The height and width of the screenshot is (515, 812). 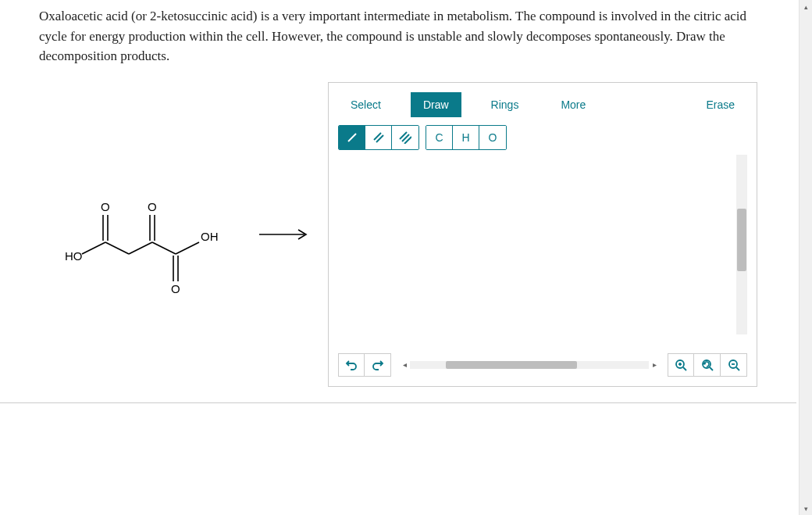 I want to click on hscroll-thumb, so click(x=511, y=365).